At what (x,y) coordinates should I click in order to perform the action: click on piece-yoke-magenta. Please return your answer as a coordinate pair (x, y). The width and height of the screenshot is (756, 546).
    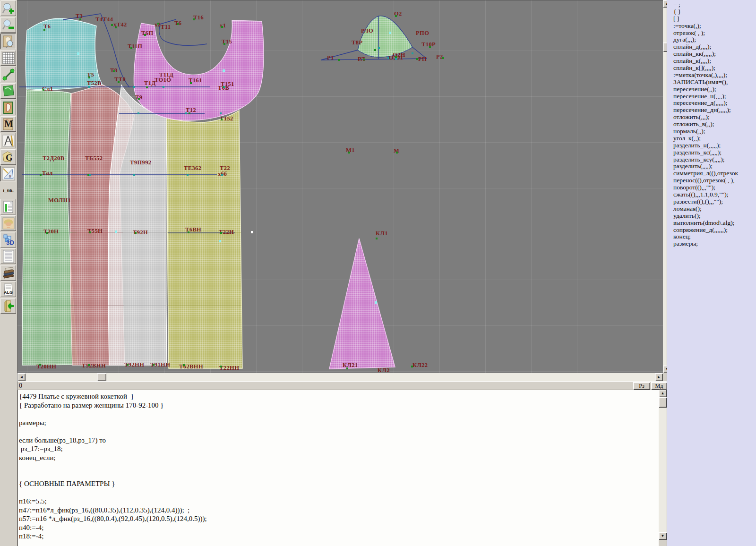
    Looking at the image, I should click on (198, 70).